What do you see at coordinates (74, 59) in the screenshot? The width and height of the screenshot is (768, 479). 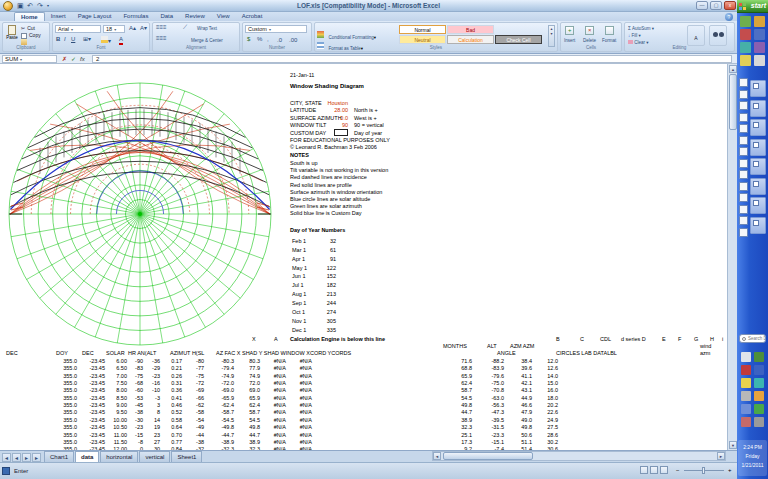 I see `enter-icon: ✓` at bounding box center [74, 59].